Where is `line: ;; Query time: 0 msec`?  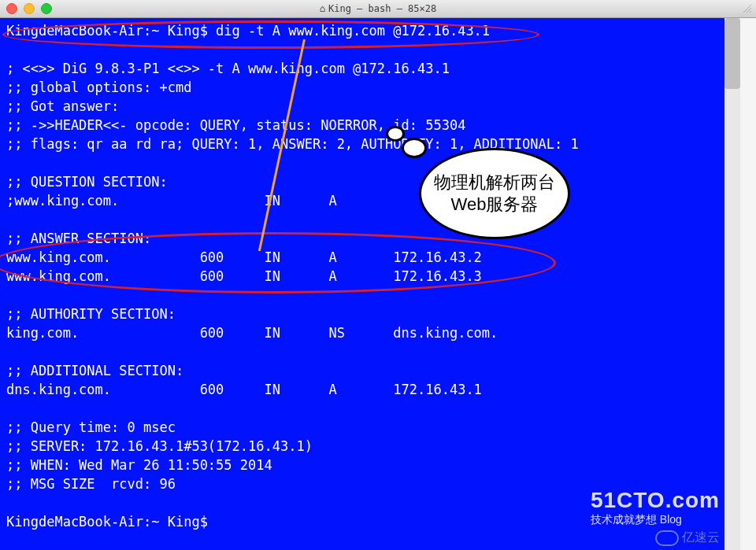
line: ;; Query time: 0 msec is located at coordinates (91, 427).